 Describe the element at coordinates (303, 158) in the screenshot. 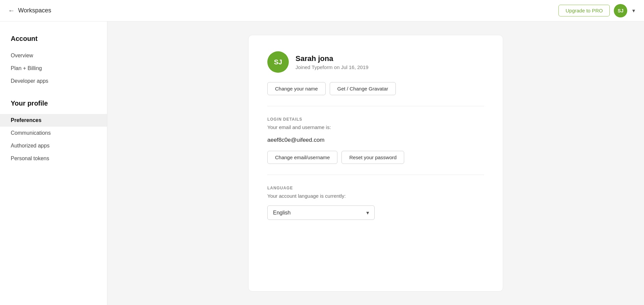

I see `change-email-button: Change email/username` at that location.